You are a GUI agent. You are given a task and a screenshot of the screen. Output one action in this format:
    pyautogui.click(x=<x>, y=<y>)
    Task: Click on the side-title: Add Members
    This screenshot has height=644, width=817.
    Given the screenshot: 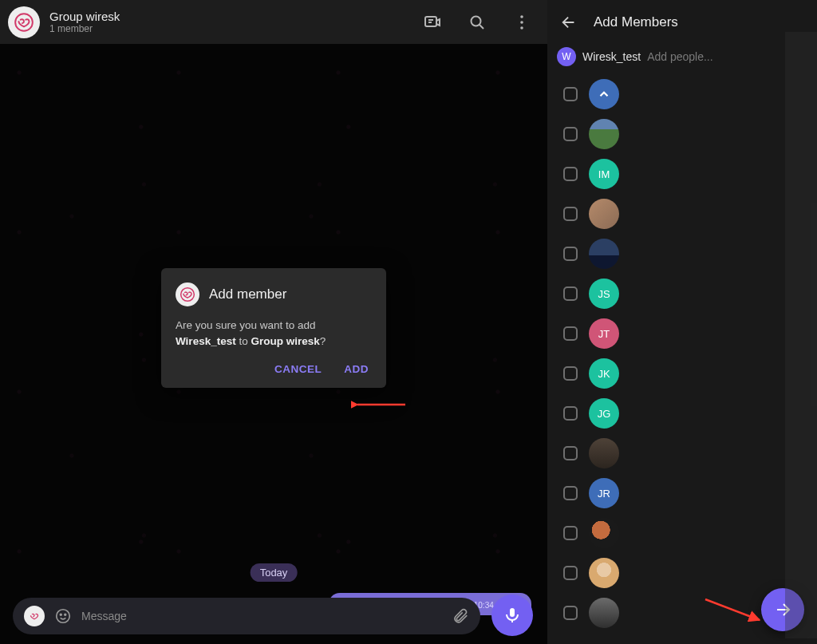 What is the action you would take?
    pyautogui.click(x=636, y=22)
    